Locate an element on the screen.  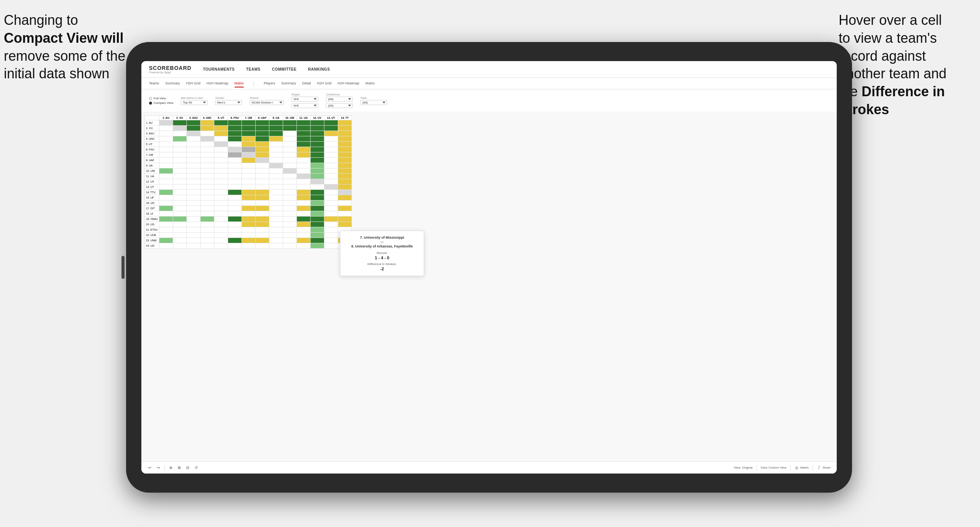
division-select: NCAA Division I is located at coordinates (267, 102).